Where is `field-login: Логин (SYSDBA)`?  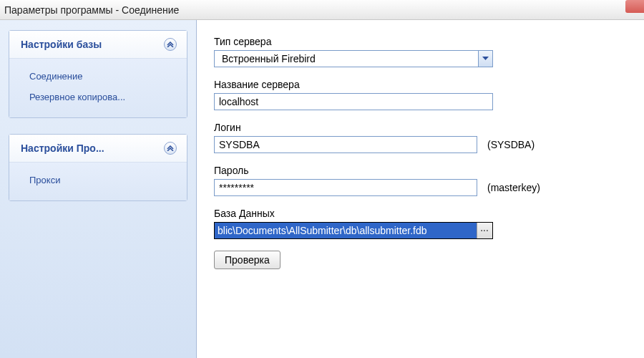
field-login: Логин (SYSDBA) is located at coordinates (426, 137).